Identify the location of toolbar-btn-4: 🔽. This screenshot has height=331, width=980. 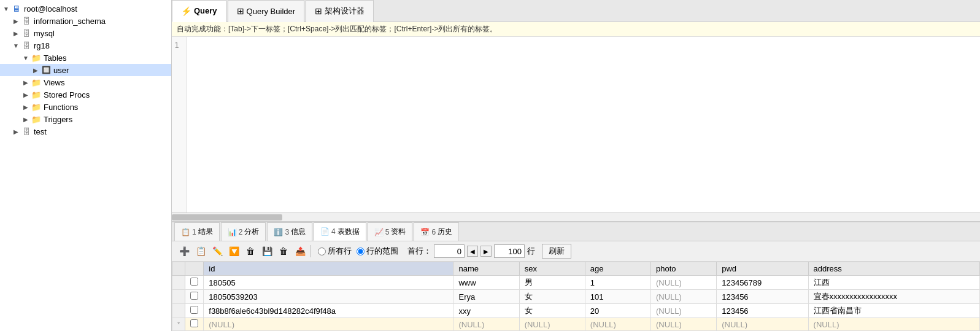
(234, 251).